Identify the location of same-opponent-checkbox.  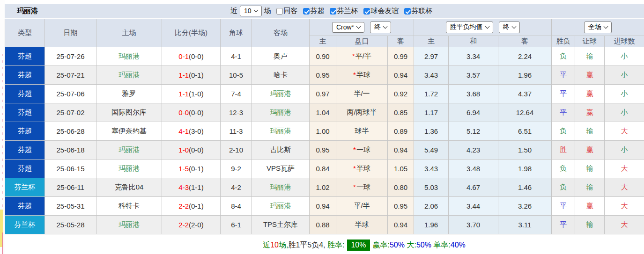
(280, 11).